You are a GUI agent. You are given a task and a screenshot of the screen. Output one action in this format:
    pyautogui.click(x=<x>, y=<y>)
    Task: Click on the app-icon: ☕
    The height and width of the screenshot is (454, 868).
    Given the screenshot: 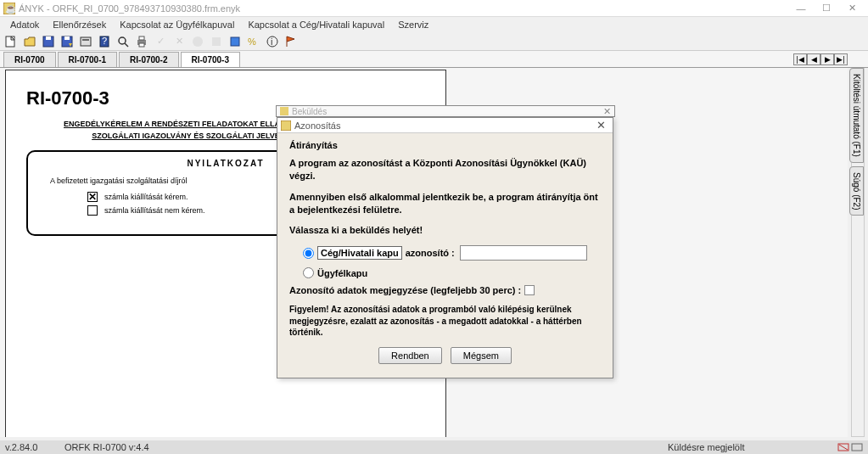 What is the action you would take?
    pyautogui.click(x=9, y=8)
    